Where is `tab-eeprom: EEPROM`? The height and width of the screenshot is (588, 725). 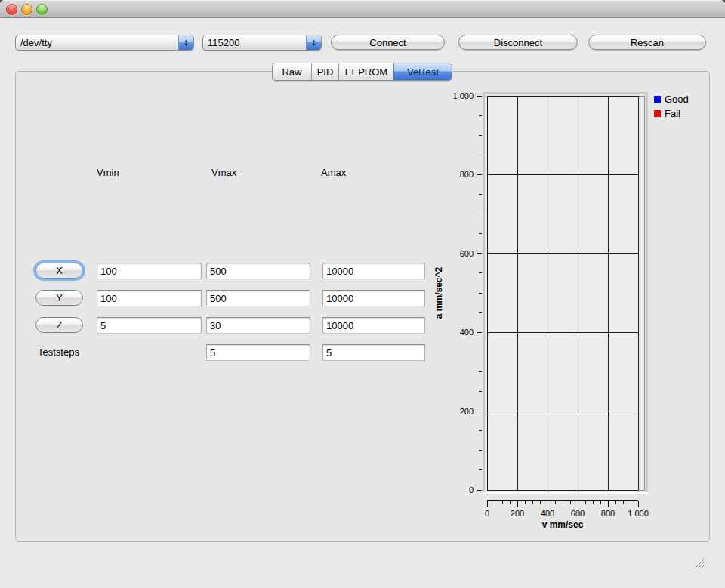
tab-eeprom: EEPROM is located at coordinates (366, 72).